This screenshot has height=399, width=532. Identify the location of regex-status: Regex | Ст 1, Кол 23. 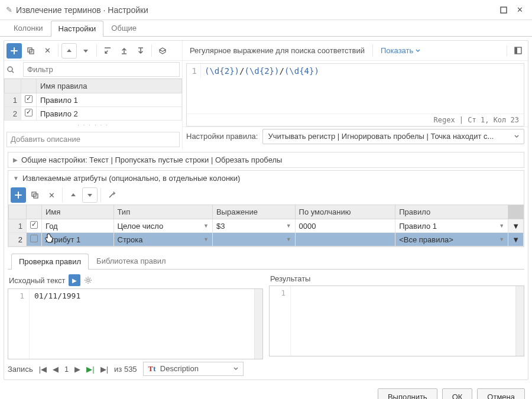
(355, 119).